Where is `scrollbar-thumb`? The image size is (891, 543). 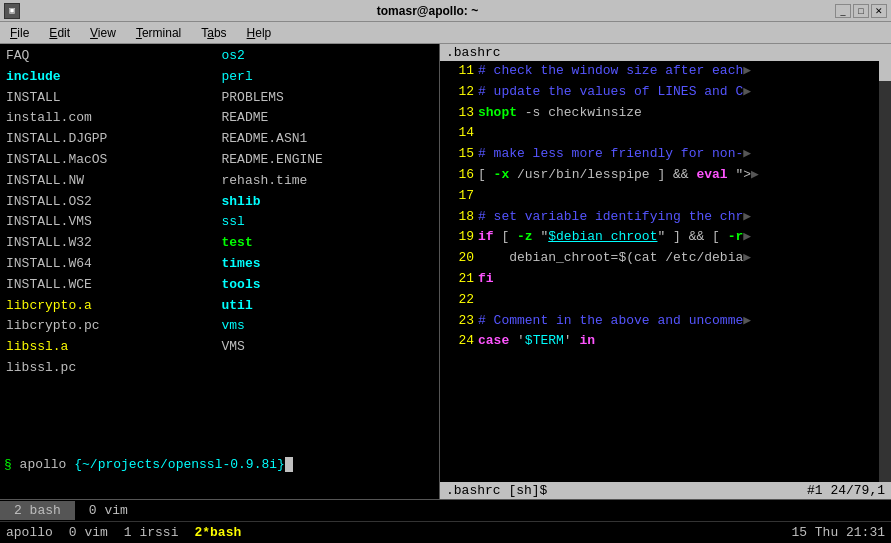 scrollbar-thumb is located at coordinates (885, 71).